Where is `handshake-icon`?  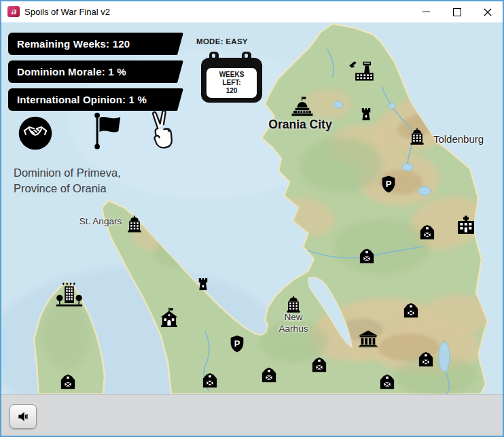
handshake-icon is located at coordinates (35, 135).